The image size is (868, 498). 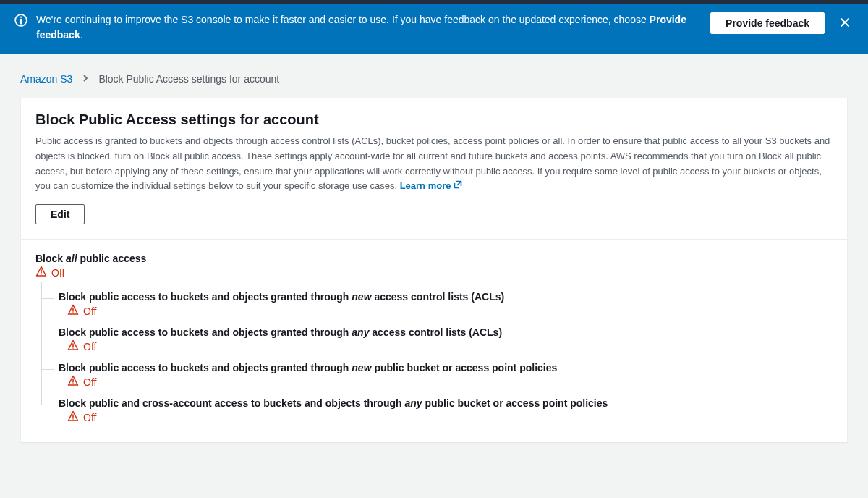 What do you see at coordinates (431, 187) in the screenshot?
I see `learn-more-link: Learn more` at bounding box center [431, 187].